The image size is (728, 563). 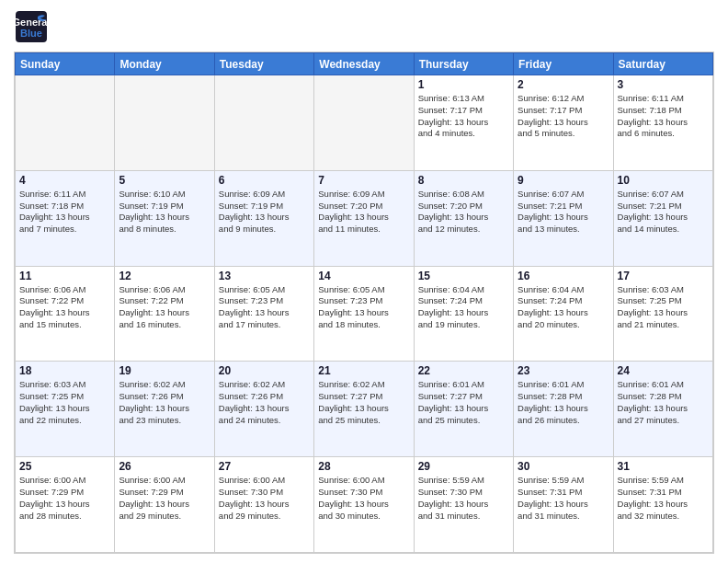 What do you see at coordinates (65, 64) in the screenshot?
I see `day-header-sunday: Sunday` at bounding box center [65, 64].